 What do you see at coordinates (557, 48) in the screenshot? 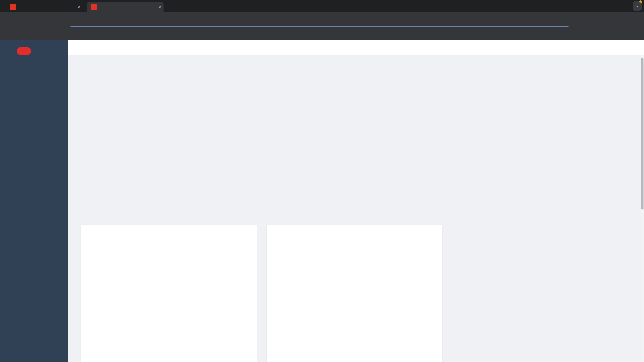
I see `search-icon` at bounding box center [557, 48].